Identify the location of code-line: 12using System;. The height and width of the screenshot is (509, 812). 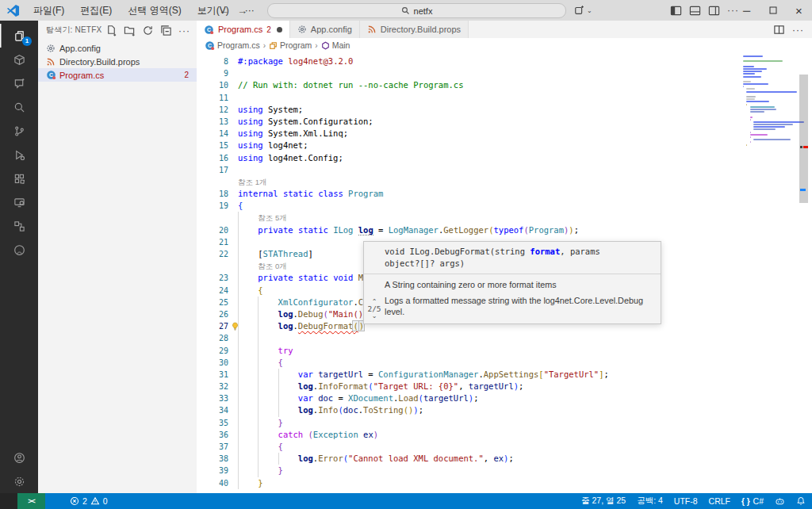
(504, 109).